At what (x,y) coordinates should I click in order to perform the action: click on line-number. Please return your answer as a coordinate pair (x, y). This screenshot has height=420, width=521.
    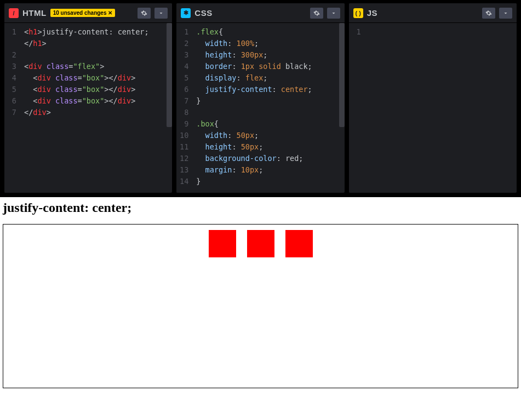
    Looking at the image, I should click on (12, 44).